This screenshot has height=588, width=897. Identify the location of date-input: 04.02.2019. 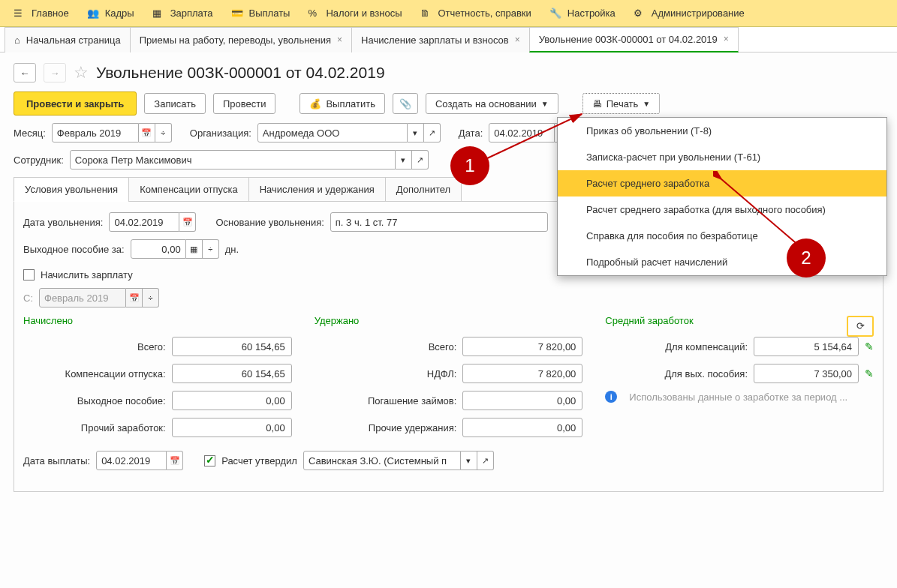
(522, 133).